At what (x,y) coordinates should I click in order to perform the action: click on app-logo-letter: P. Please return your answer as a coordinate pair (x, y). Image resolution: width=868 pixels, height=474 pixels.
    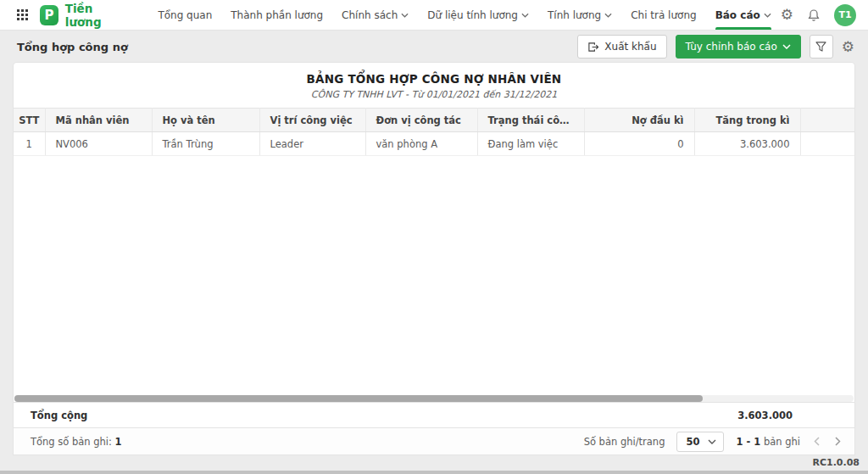
    Looking at the image, I should click on (49, 15).